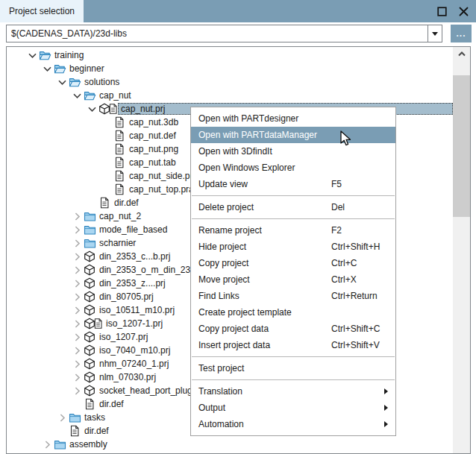 Image resolution: width=476 pixels, height=454 pixels. I want to click on menu-item: Create project template, so click(293, 312).